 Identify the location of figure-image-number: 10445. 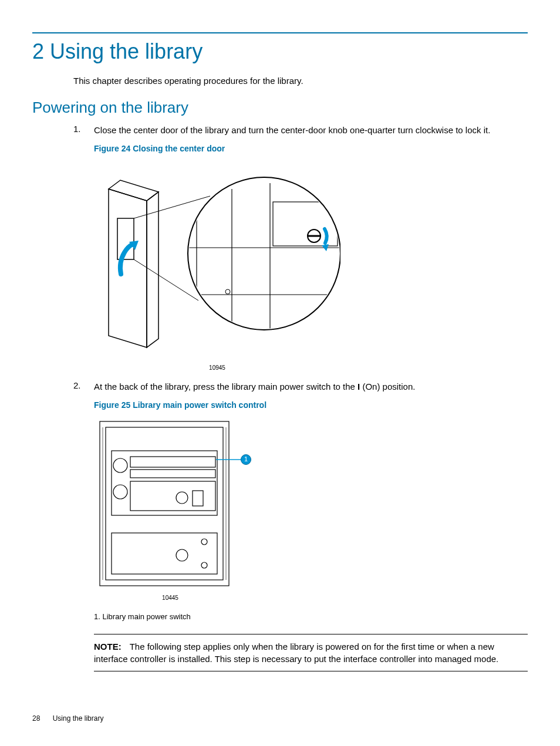
(170, 598).